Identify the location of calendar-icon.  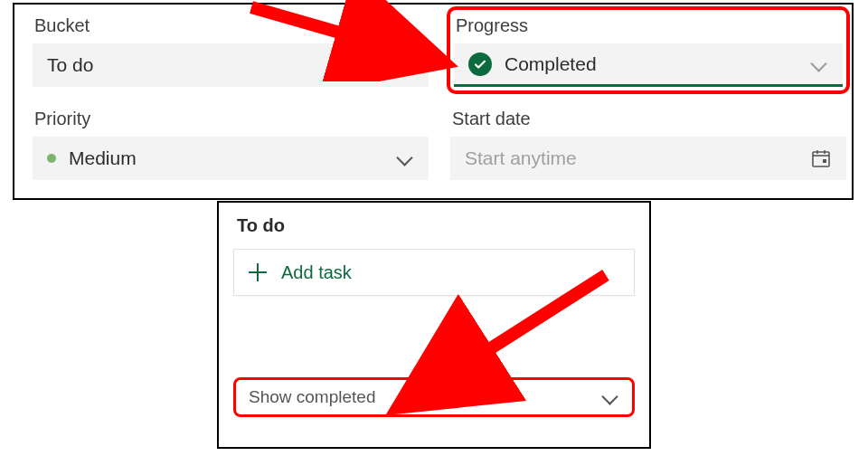
(821, 158).